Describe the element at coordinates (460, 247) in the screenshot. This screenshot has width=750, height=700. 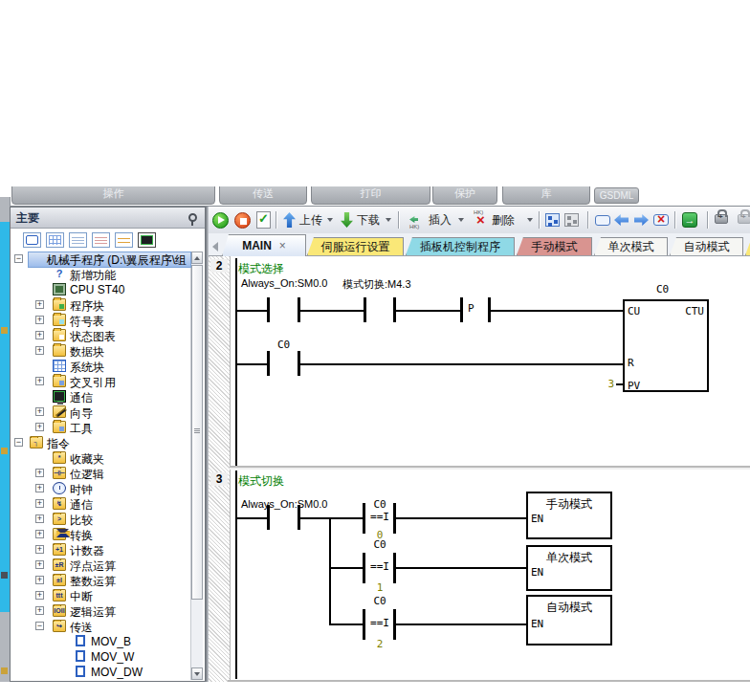
I see `tab-inserter-program: 插板机控制程序` at that location.